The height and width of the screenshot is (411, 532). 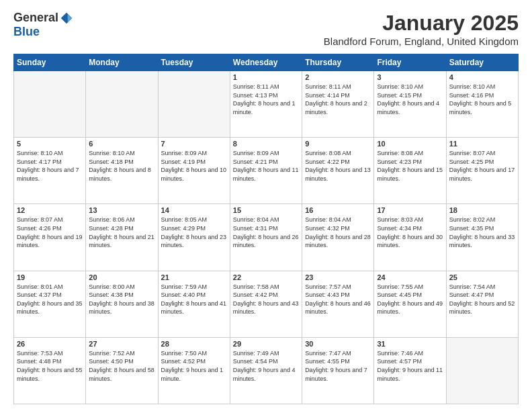 What do you see at coordinates (266, 300) in the screenshot?
I see `day-info: Sunrise: 7:58 AMSunset: 4:42 PMDaylight:…` at bounding box center [266, 300].